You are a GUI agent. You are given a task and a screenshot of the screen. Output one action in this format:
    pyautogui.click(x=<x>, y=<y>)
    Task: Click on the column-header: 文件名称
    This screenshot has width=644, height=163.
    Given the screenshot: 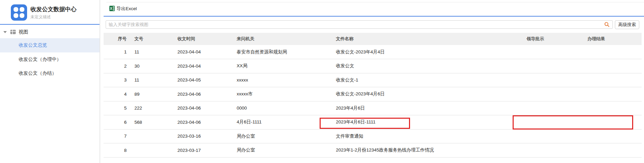 What is the action you would take?
    pyautogui.click(x=419, y=39)
    